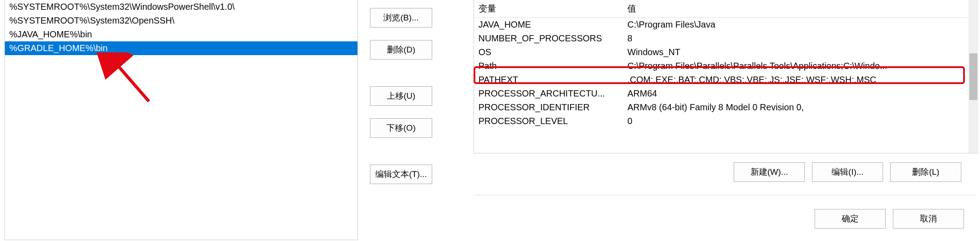 The image size is (980, 241). What do you see at coordinates (401, 18) in the screenshot?
I see `browse-button: 浏览(B)...` at bounding box center [401, 18].